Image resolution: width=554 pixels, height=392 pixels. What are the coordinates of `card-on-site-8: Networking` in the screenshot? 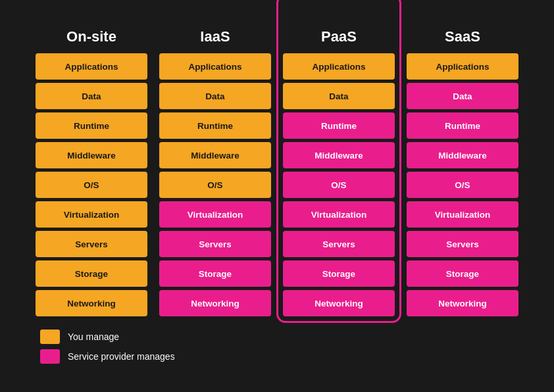 It's located at (91, 303).